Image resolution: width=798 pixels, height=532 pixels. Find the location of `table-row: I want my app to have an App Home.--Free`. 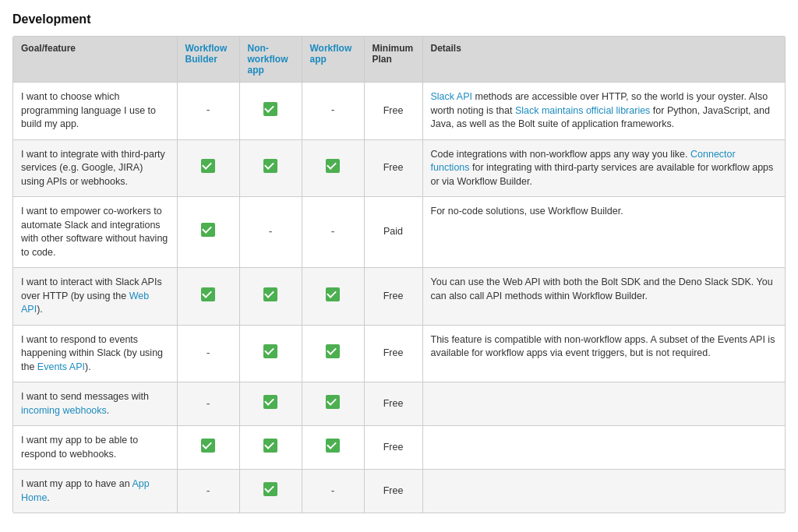

table-row: I want my app to have an App Home.--Free is located at coordinates (399, 491).